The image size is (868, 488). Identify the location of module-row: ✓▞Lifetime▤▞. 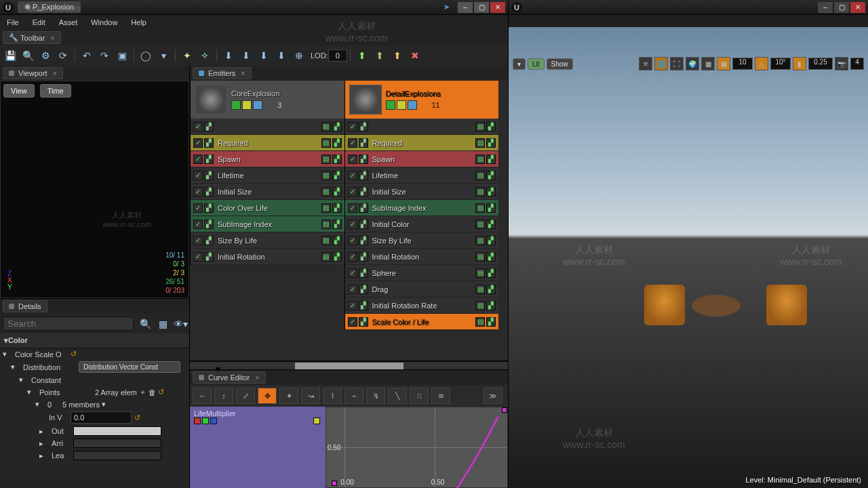
(267, 176).